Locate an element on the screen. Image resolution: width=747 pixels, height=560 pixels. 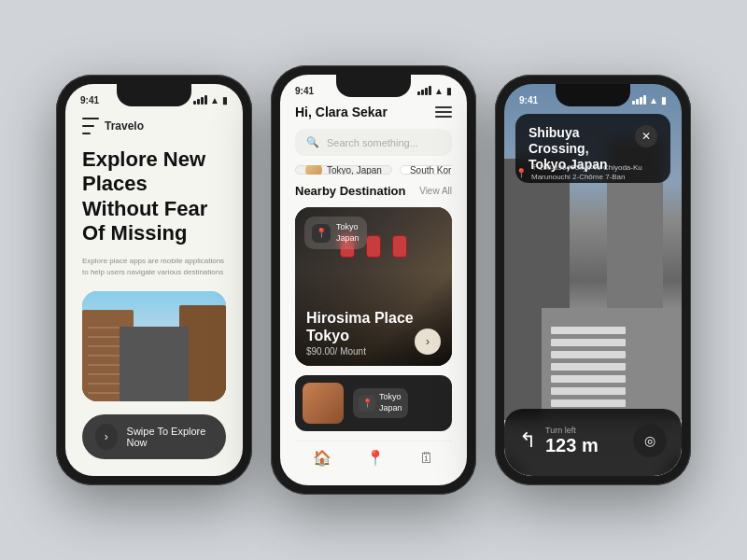
search-bar: 🔍 Search something... is located at coordinates (374, 142).